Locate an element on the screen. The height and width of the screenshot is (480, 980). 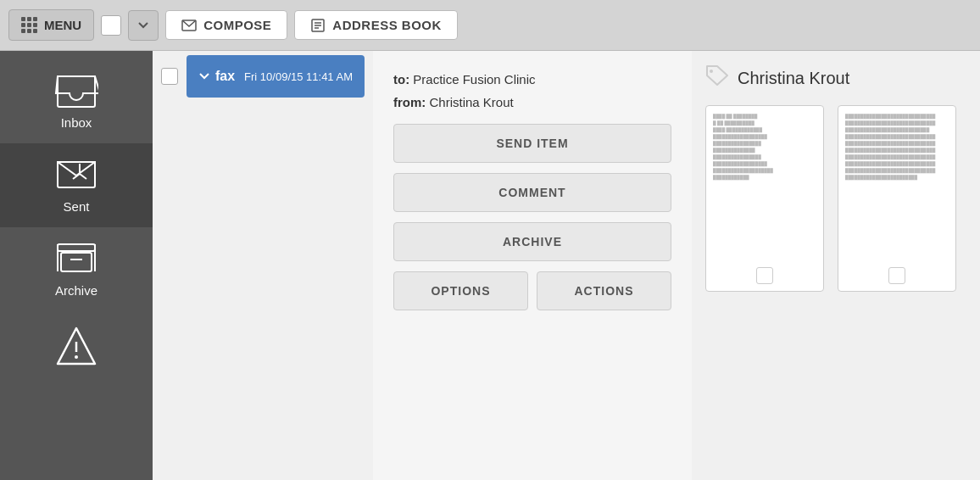
sent-label: Sent is located at coordinates (76, 207).